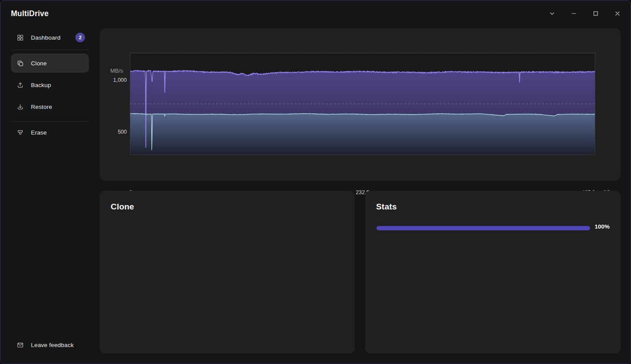 This screenshot has width=631, height=364. I want to click on leave-feedback-button: Leave feedback, so click(50, 345).